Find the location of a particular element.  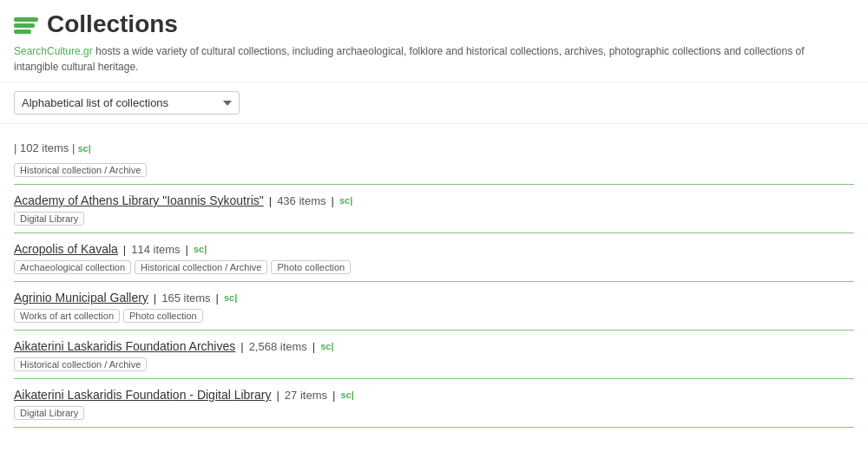

collection-name-link: Academy of Athens Library "Ioannis Sykou… is located at coordinates (139, 200).